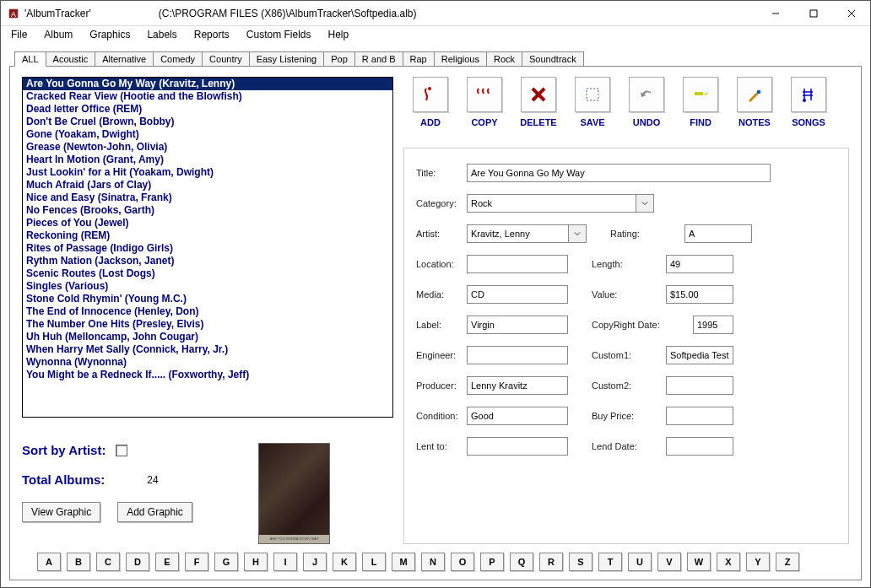 This screenshot has height=588, width=871. I want to click on tab-acoustic: Acoustic, so click(71, 59).